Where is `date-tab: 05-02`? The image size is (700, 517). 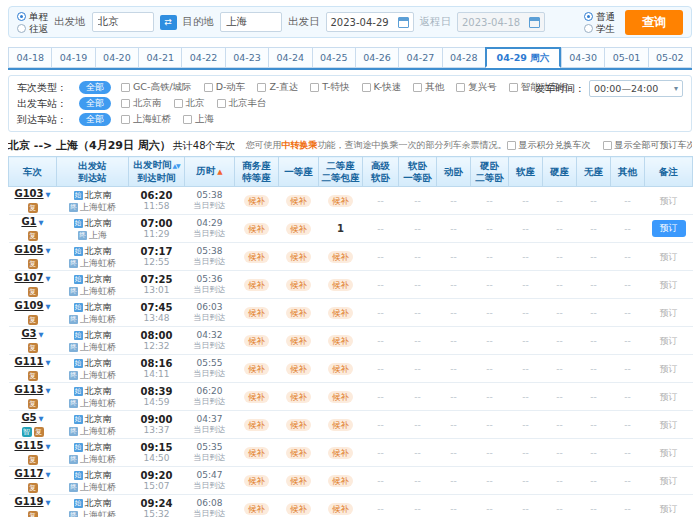
date-tab: 05-02 is located at coordinates (670, 58).